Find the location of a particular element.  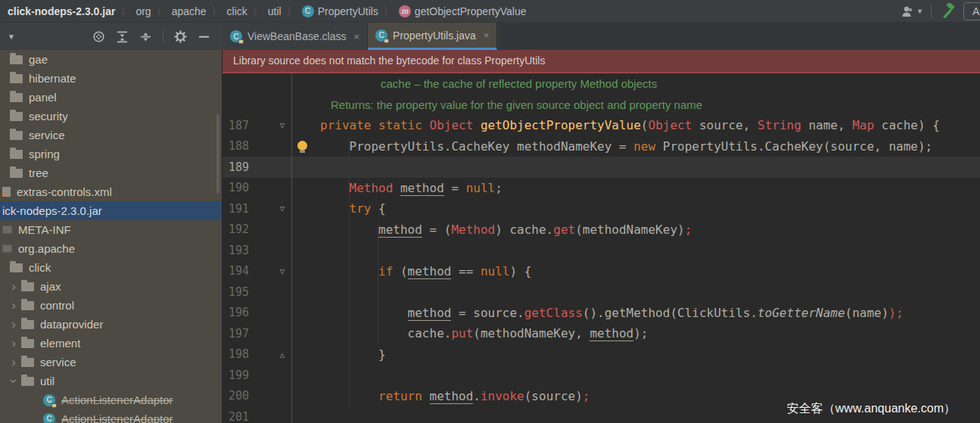

tree-item-hibernate: hibernate is located at coordinates (110, 79).